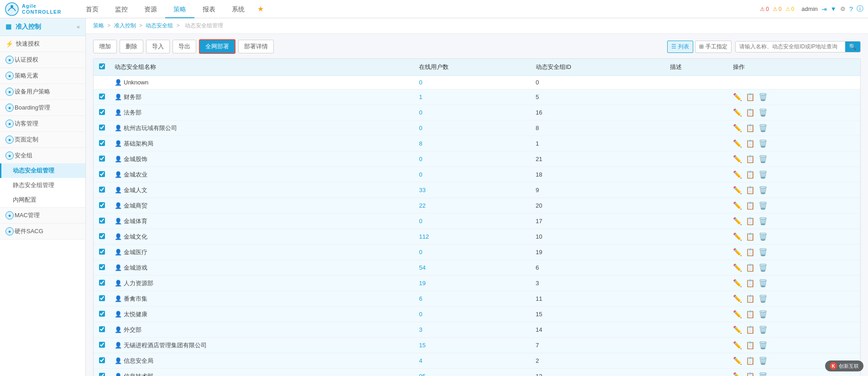 The height and width of the screenshot is (376, 868). Describe the element at coordinates (238, 9) in the screenshot. I see `nav-system: 系统` at that location.